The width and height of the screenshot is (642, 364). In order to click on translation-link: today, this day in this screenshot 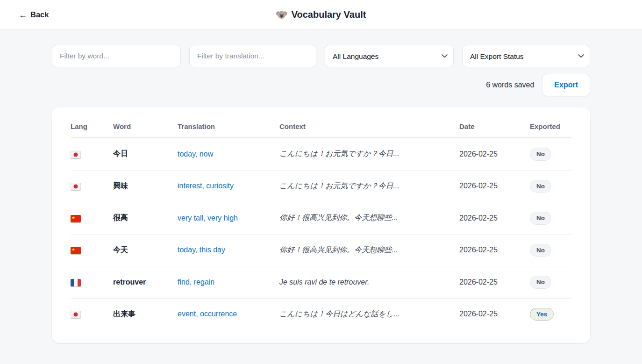, I will do `click(228, 250)`.